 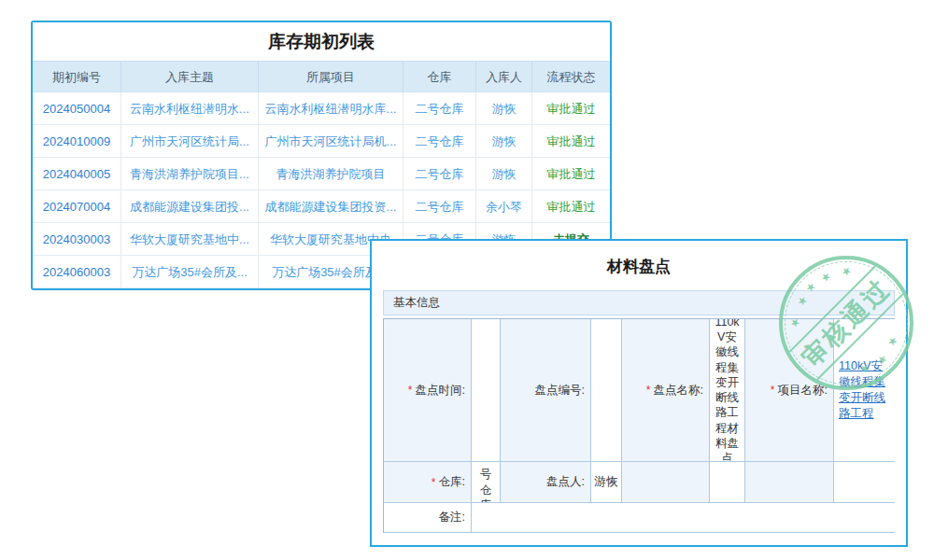 What do you see at coordinates (77, 273) in the screenshot?
I see `row-id-link: 2024060003` at bounding box center [77, 273].